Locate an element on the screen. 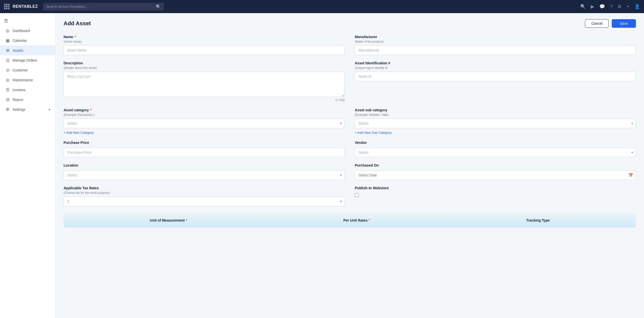 Image resolution: width=644 pixels, height=318 pixels. sidebar-item-settings: ⚙ Settings ▾ is located at coordinates (28, 110).